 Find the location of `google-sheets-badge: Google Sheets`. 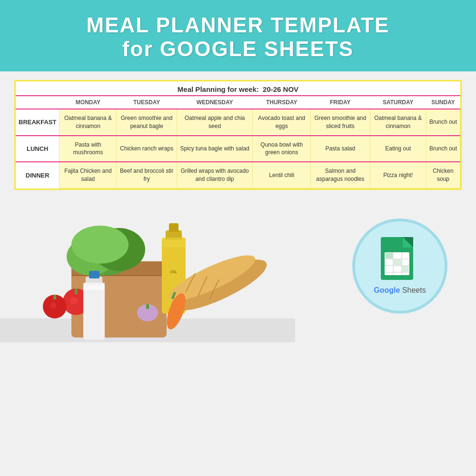

google-sheets-badge: Google Sheets is located at coordinates (400, 266).